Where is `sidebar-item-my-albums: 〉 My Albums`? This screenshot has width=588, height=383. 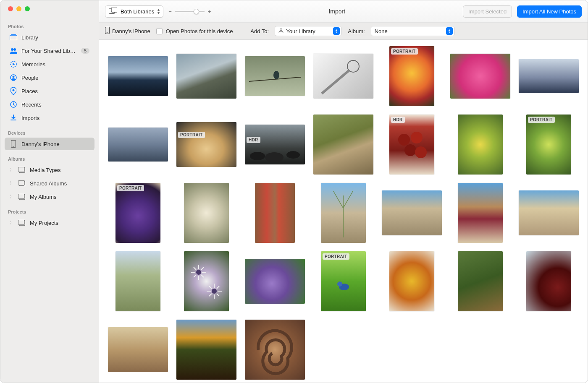
sidebar-item-my-albums: 〉 My Albums is located at coordinates (50, 197).